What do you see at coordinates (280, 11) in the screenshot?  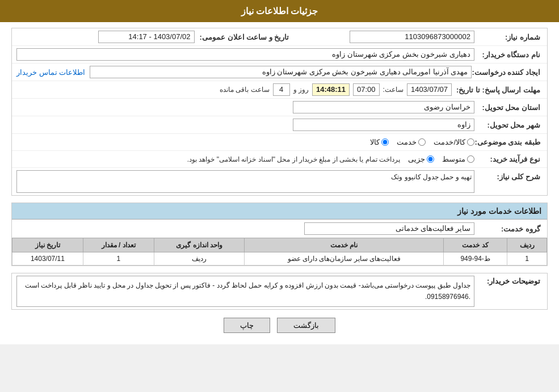 I see `header-title: جزئیات اطلاعات نیاز` at bounding box center [280, 11].